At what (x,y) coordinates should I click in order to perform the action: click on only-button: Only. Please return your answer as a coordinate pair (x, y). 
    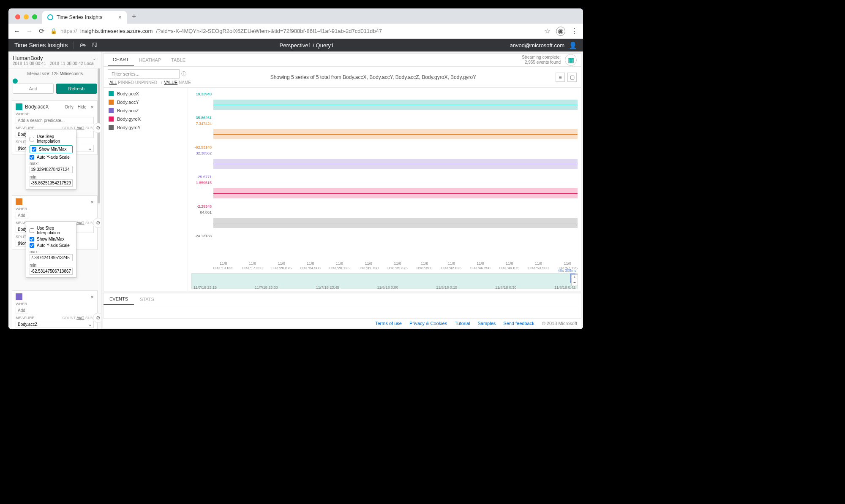
    Looking at the image, I should click on (69, 107).